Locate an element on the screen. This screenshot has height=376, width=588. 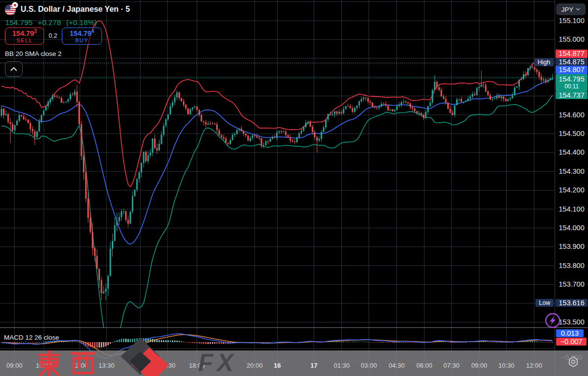
currency-unit-dropdown: JPY is located at coordinates (571, 9).